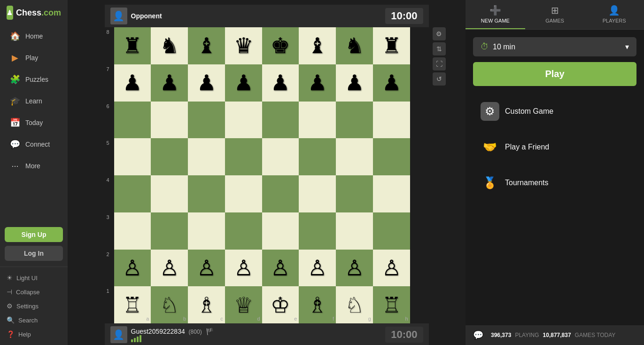 The image size is (644, 345). I want to click on light-ui-item: ☀ Light UI, so click(34, 278).